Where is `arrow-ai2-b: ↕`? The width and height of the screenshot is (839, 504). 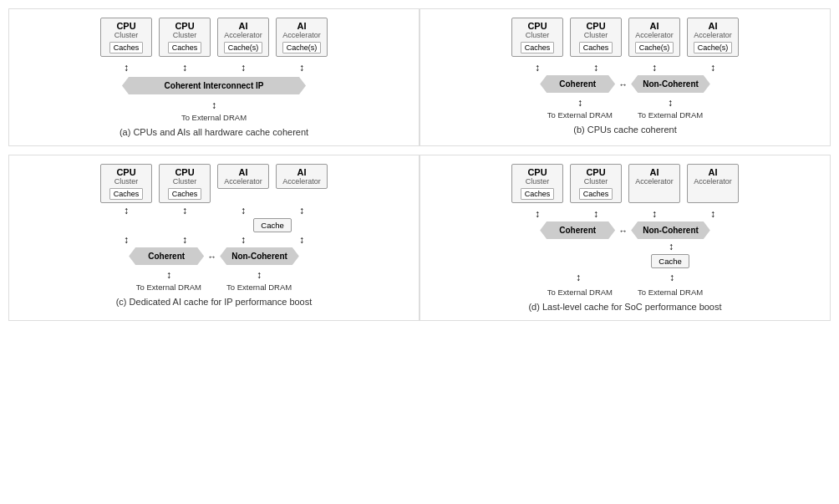
arrow-ai2-b: ↕ is located at coordinates (713, 68).